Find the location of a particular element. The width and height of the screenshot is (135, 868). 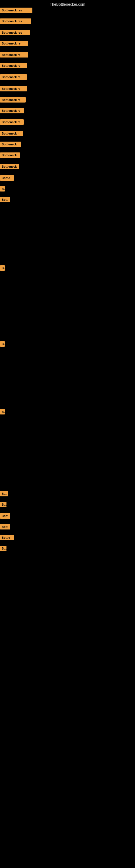

bottleneck-button-btn27: Bo is located at coordinates (3, 549).